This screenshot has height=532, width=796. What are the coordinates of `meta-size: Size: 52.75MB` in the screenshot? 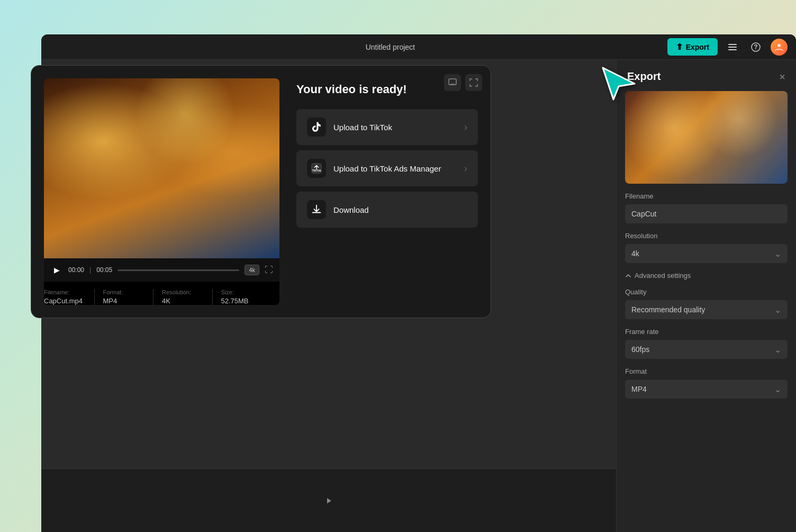 It's located at (247, 297).